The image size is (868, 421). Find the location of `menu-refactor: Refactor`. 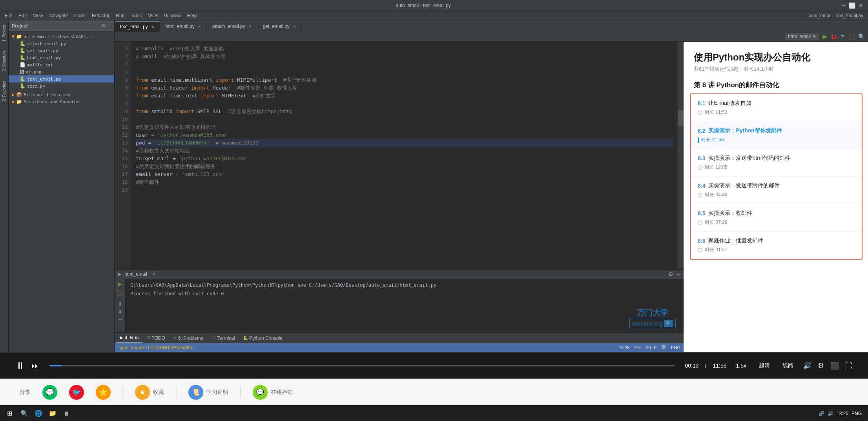

menu-refactor: Refactor is located at coordinates (100, 16).